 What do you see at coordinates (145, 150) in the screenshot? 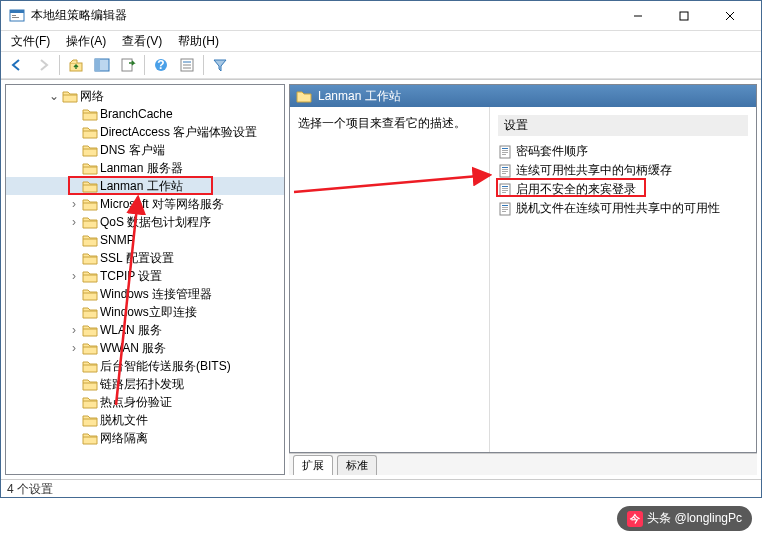
I see `tree-item: DNS 客户端` at bounding box center [145, 150].